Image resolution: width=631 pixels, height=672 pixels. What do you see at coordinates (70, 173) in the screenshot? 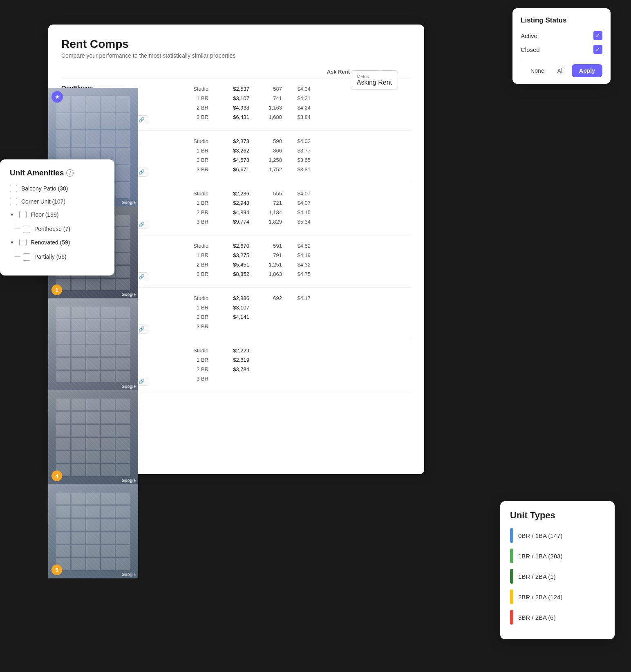
I see `info-icon: i` at bounding box center [70, 173].